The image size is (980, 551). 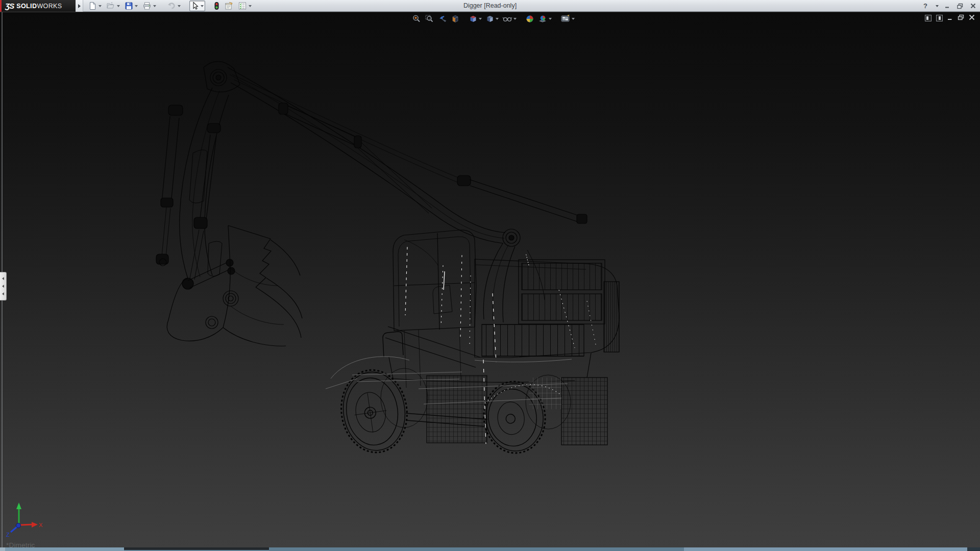 I want to click on window-controls: ?, so click(x=949, y=6).